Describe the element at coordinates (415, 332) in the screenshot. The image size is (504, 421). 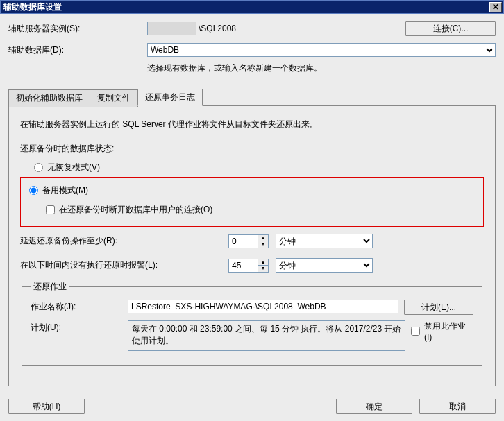
I see `disable-job-input` at that location.